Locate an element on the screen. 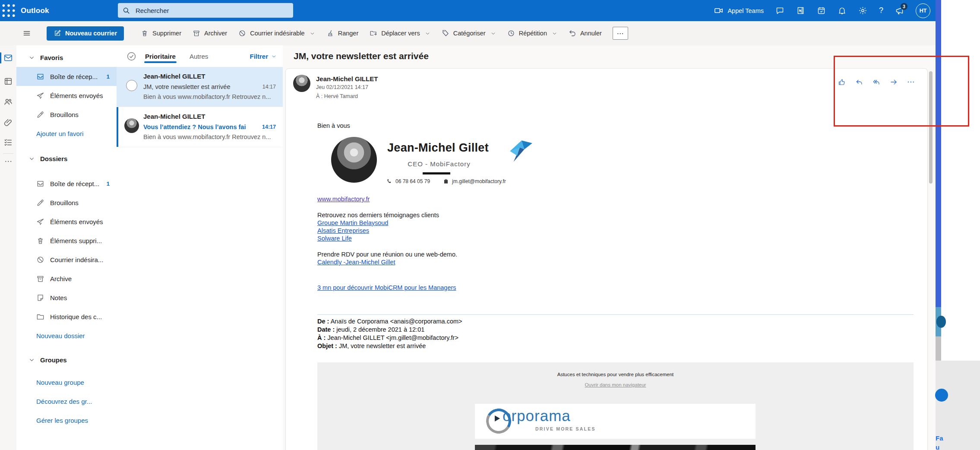 Image resolution: width=980 pixels, height=450 pixels. recipient-line: À : Hervé Tamard is located at coordinates (337, 96).